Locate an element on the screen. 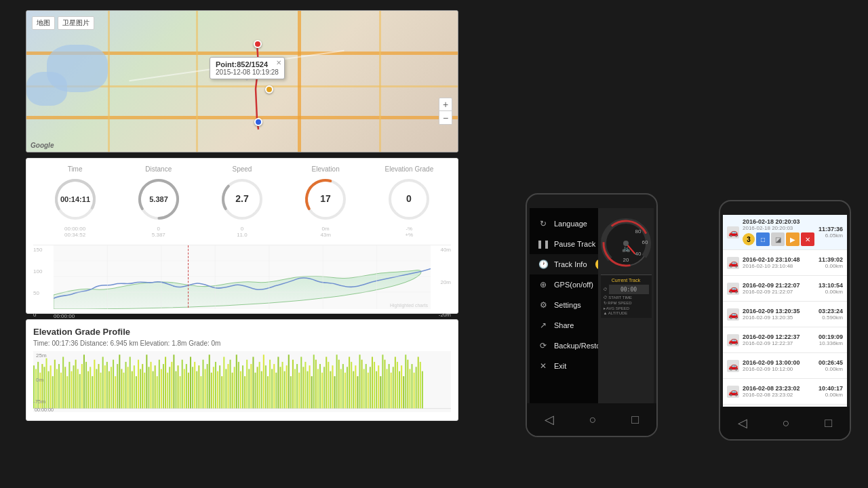 Image resolution: width=868 pixels, height=488 pixels. stat-elevation-grade: Elevation Grade 0 -% +% is located at coordinates (409, 202).